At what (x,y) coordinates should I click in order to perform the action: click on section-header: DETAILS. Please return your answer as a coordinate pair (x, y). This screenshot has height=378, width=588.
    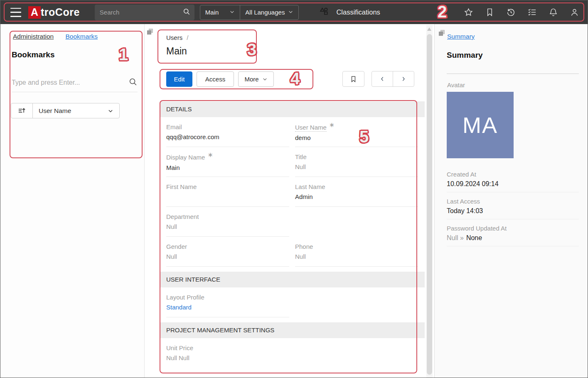
    Looking at the image, I should click on (292, 109).